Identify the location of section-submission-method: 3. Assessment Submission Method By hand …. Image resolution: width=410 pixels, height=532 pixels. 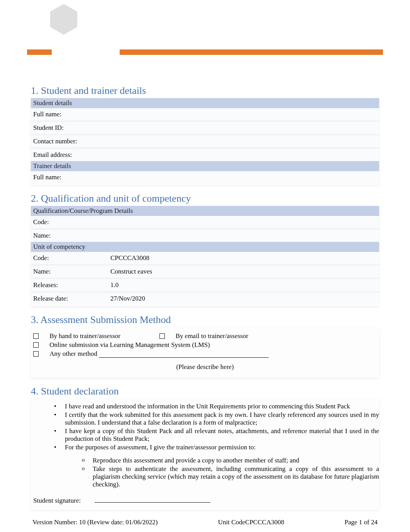
(205, 346).